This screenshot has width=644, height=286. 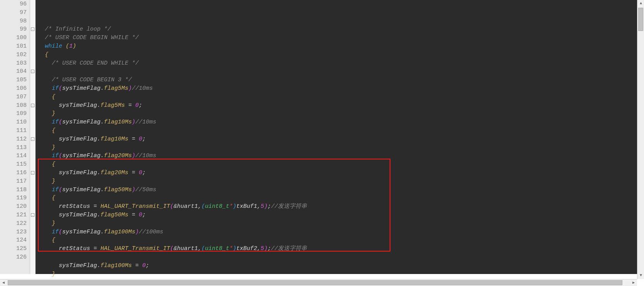 I want to click on line-number: 102, so click(x=13, y=55).